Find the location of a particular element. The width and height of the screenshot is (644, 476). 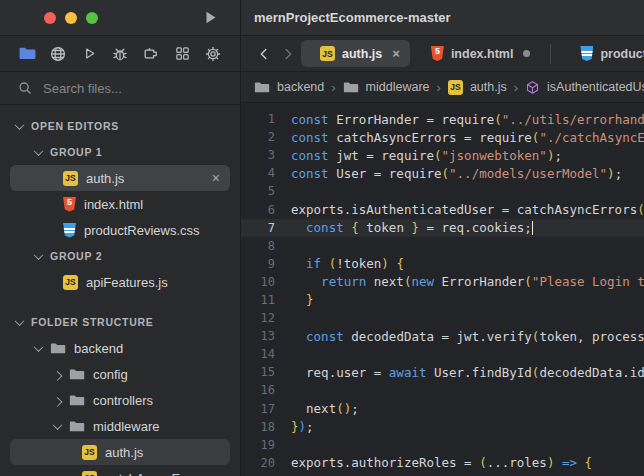

tree-item-middleware: middleware is located at coordinates (120, 426).